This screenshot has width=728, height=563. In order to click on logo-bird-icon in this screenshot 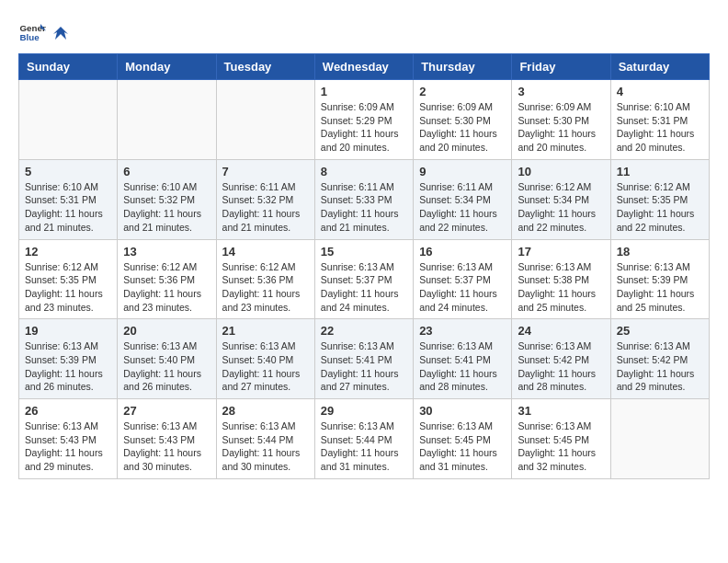, I will do `click(61, 32)`.